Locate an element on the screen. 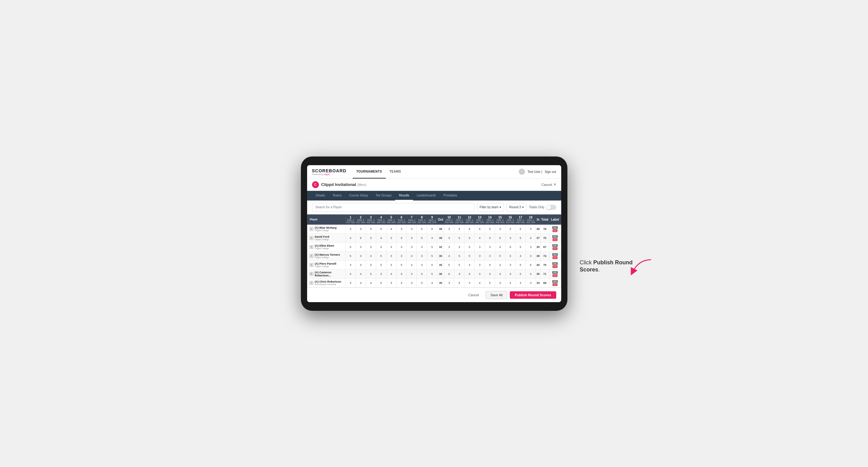 This screenshot has width=868, height=467. cancel-button: Cancel is located at coordinates (474, 295).